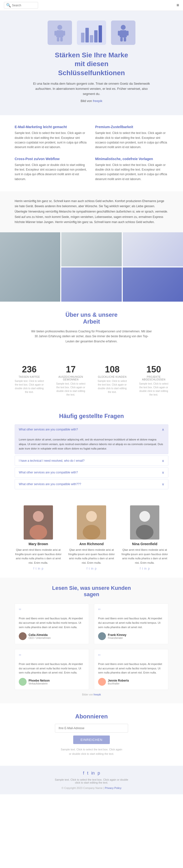 This screenshot has width=183, height=868. I want to click on team-member-1: Ann Richmond Qlae arret ntrol libero mol…, so click(92, 538).